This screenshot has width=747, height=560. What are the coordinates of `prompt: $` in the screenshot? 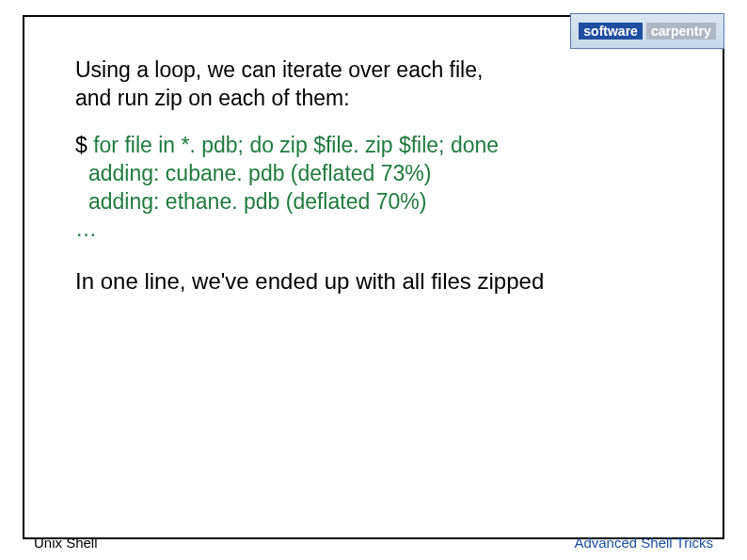 It's located at (81, 145).